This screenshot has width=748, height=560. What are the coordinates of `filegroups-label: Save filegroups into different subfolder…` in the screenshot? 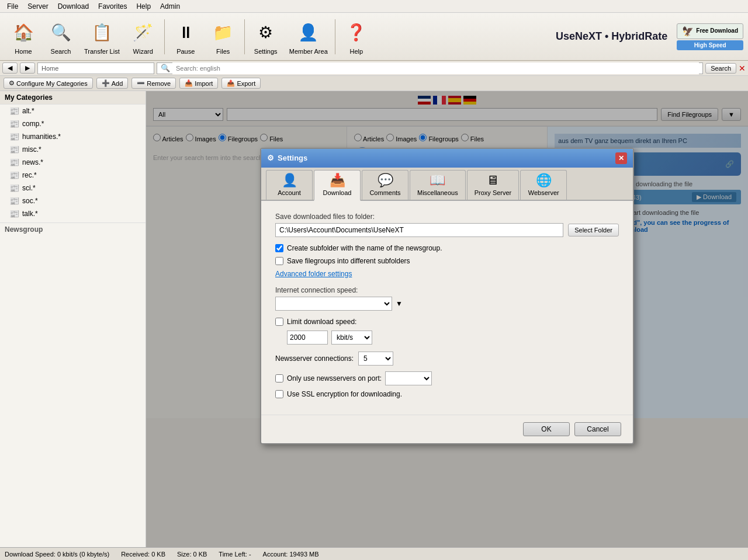 It's located at (348, 261).